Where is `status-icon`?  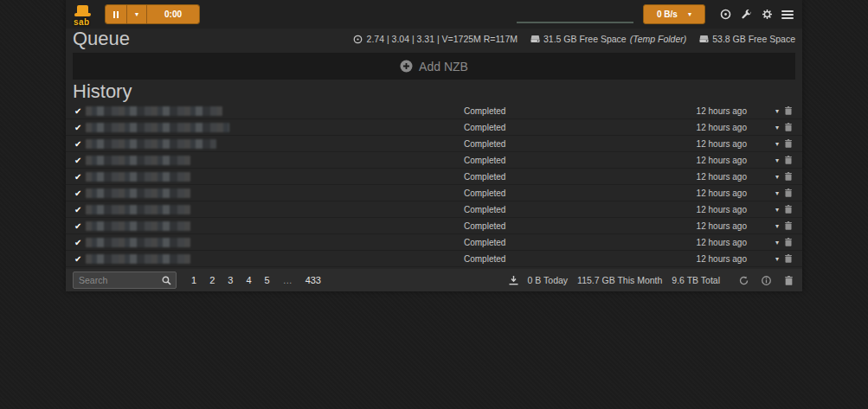 status-icon is located at coordinates (725, 15).